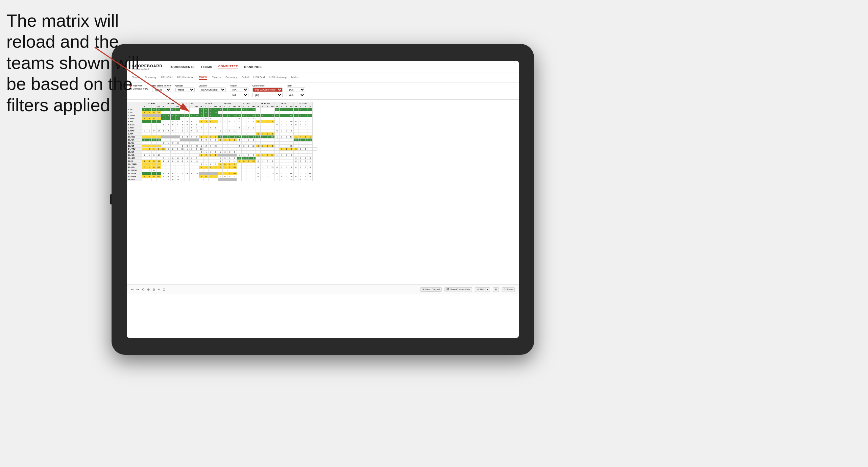 This screenshot has height=467, width=868. What do you see at coordinates (138, 289) in the screenshot?
I see `redo-icon: ↪` at bounding box center [138, 289].